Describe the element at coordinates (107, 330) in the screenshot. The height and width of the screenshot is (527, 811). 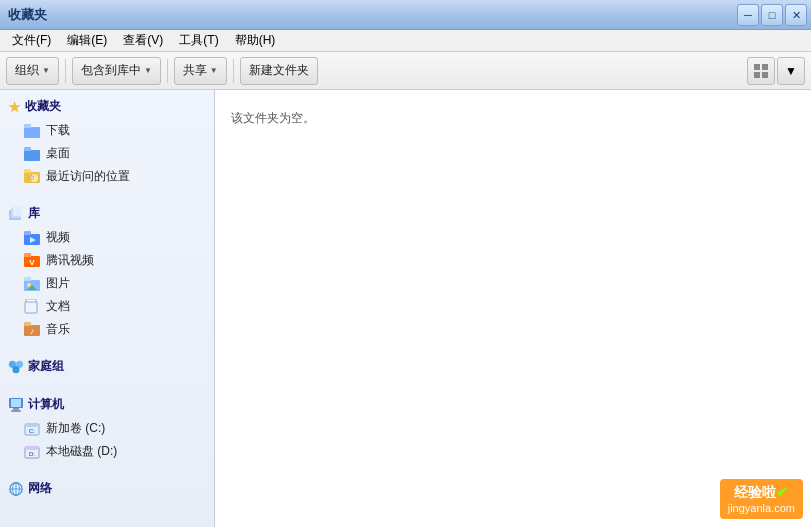
I see `sidebar-item-music: ♪ 音乐` at that location.